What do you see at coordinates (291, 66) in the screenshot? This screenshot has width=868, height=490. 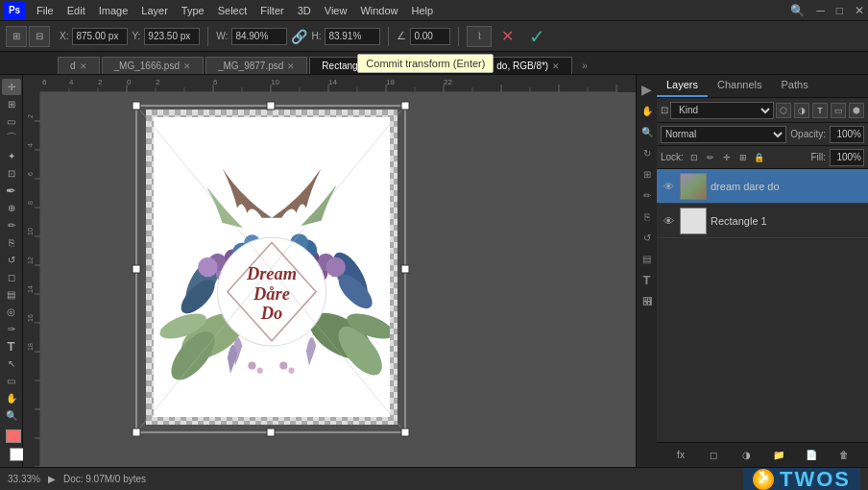 I see `tab-close-3: ✕` at bounding box center [291, 66].